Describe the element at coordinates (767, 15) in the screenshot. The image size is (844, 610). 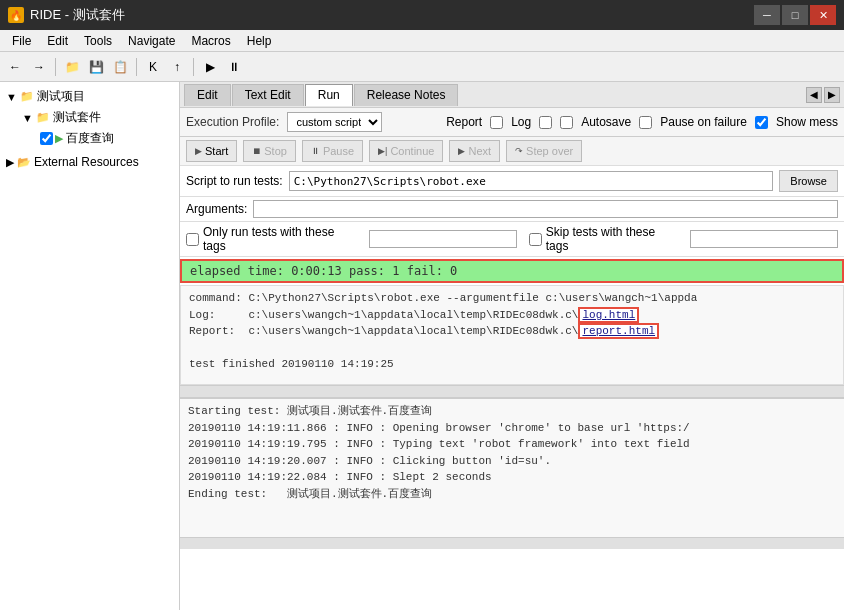
I see `minimize-button: ─` at that location.